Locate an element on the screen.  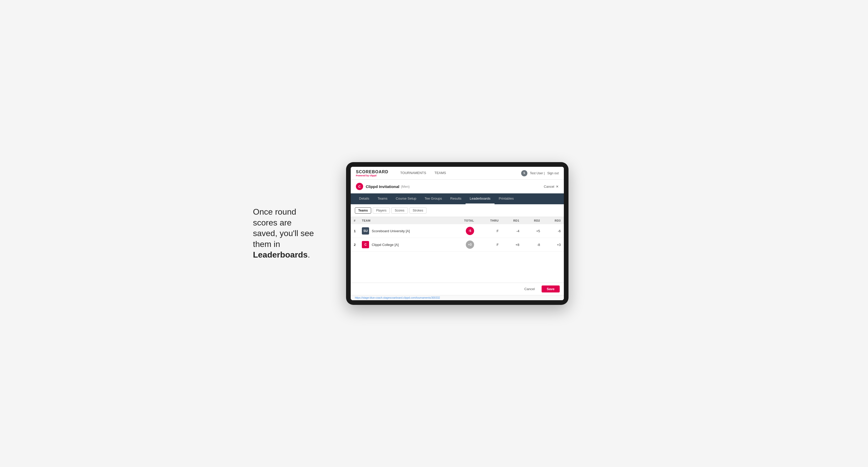
row2-rd1: +8 is located at coordinates (512, 245).